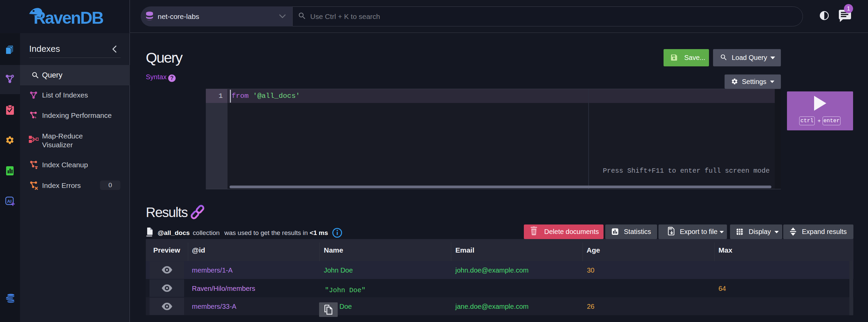  What do you see at coordinates (9, 201) in the screenshot?
I see `svg-text: AI` at bounding box center [9, 201].